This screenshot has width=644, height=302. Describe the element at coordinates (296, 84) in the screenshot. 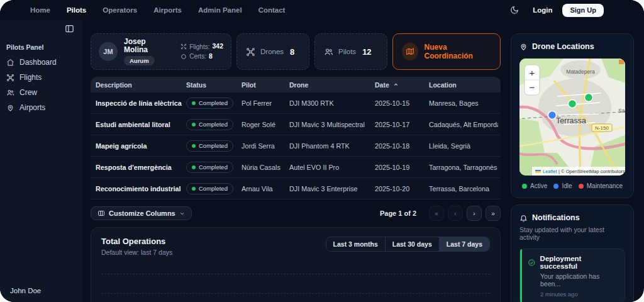

I see `table-header: Description Status Pilot Drone Date Loca…` at that location.